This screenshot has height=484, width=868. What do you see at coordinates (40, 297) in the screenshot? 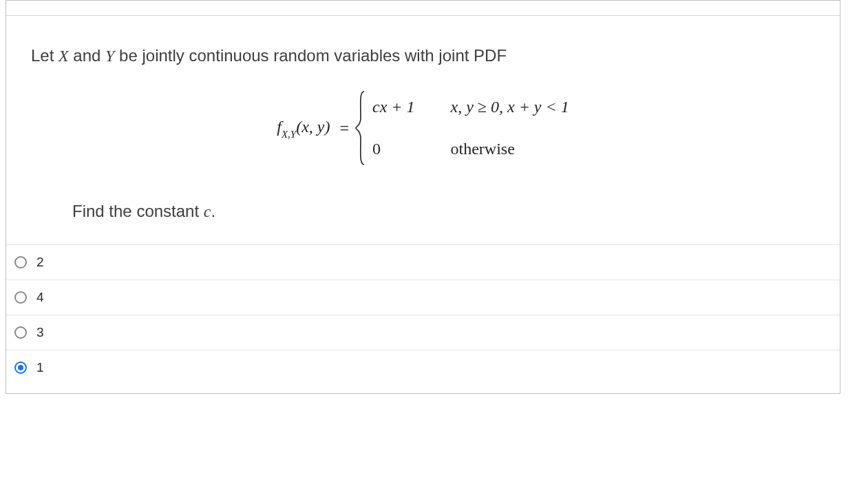
I see `option-label: 4` at bounding box center [40, 297].